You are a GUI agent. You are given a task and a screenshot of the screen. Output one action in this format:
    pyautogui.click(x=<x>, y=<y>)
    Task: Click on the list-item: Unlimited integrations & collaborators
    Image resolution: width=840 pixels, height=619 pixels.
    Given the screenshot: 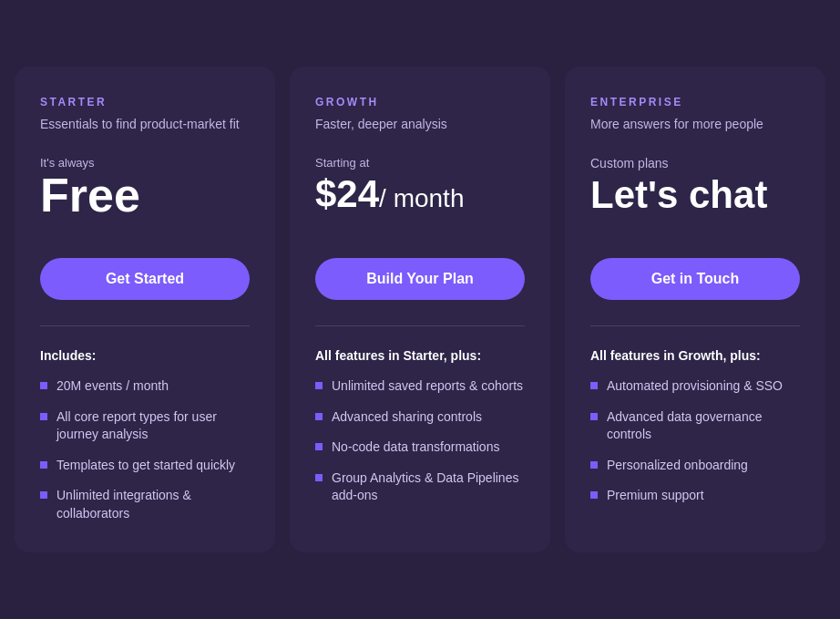 What is the action you would take?
    pyautogui.click(x=145, y=505)
    